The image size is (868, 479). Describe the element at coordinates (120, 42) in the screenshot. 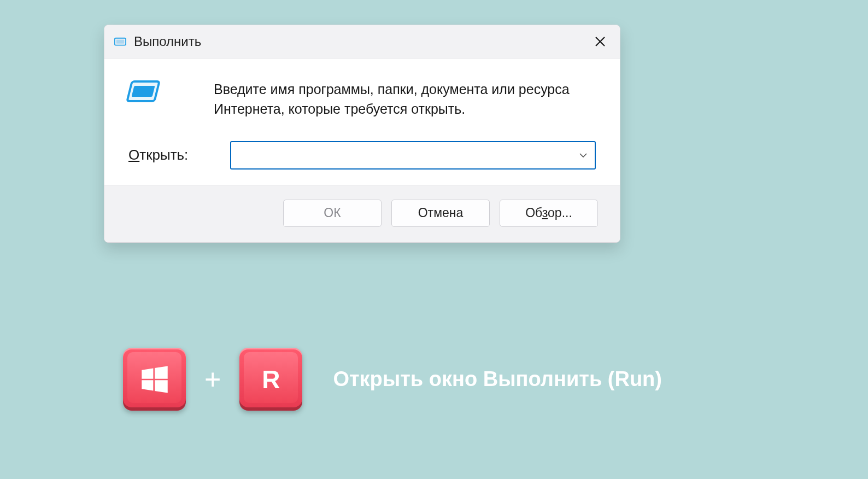

I see `run-icon-small` at that location.